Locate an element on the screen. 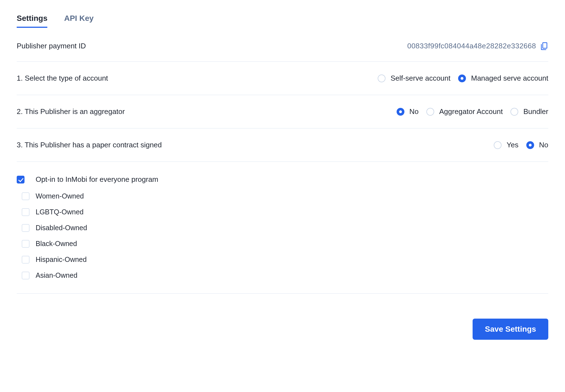  publisher-payment-id-value-group: 00833f99fc084044a48e28282e332668 is located at coordinates (478, 46).